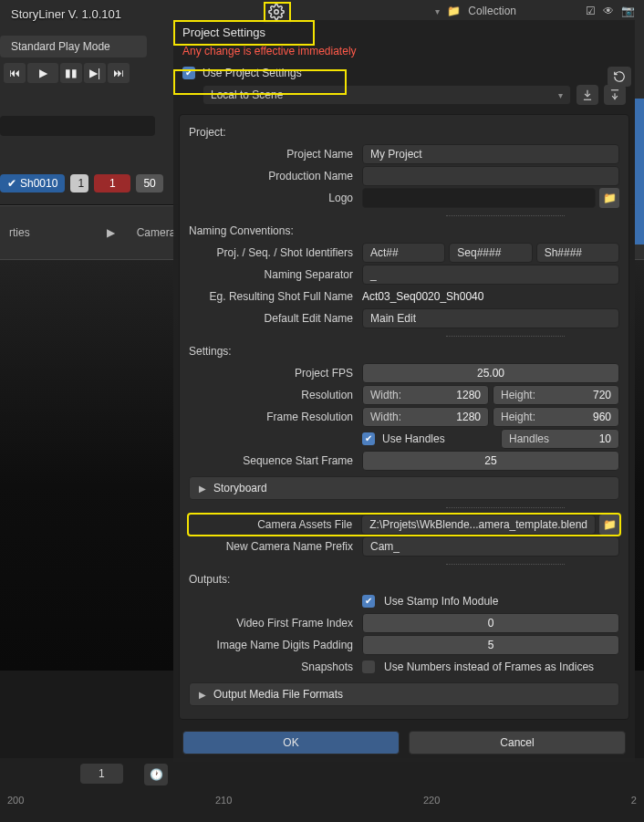  What do you see at coordinates (112, 183) in the screenshot?
I see `shot-start: 1` at bounding box center [112, 183].